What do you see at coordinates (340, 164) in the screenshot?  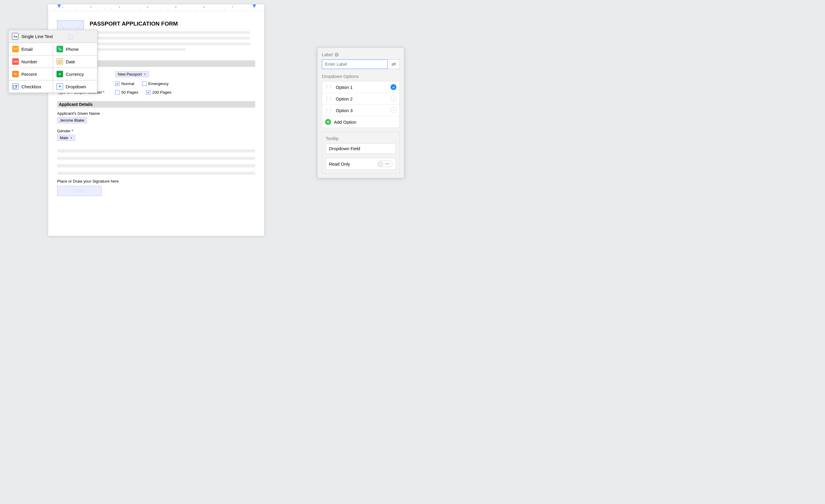 I see `readonly-label: Read Only` at bounding box center [340, 164].